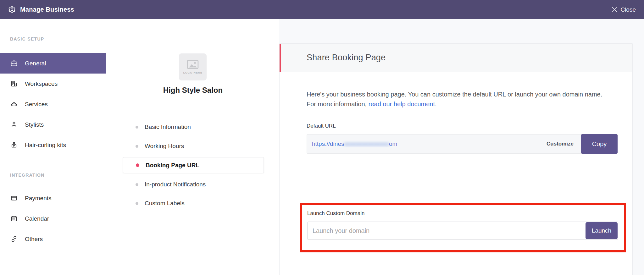 The height and width of the screenshot is (275, 644). Describe the element at coordinates (14, 198) in the screenshot. I see `credit-card-icon` at that location.